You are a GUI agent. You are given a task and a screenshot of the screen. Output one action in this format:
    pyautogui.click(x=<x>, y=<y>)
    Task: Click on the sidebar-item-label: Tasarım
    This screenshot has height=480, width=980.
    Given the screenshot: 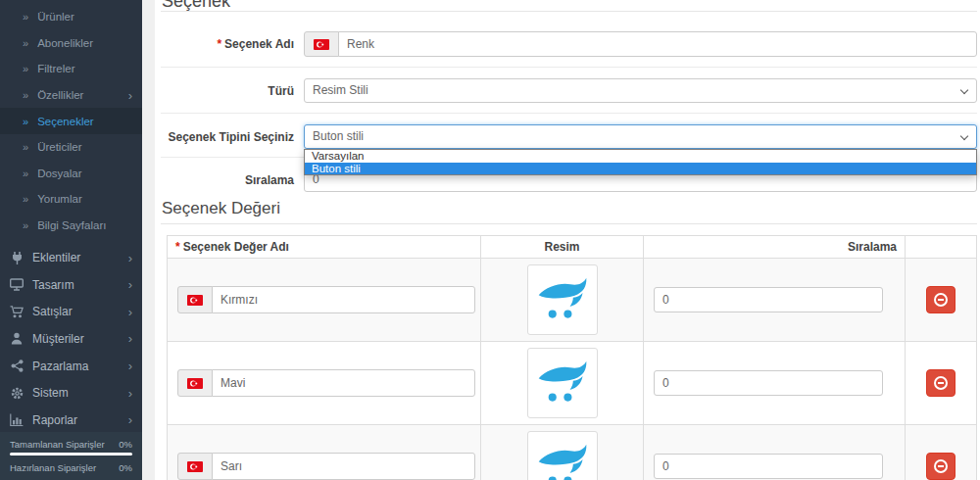 What is the action you would take?
    pyautogui.click(x=53, y=285)
    